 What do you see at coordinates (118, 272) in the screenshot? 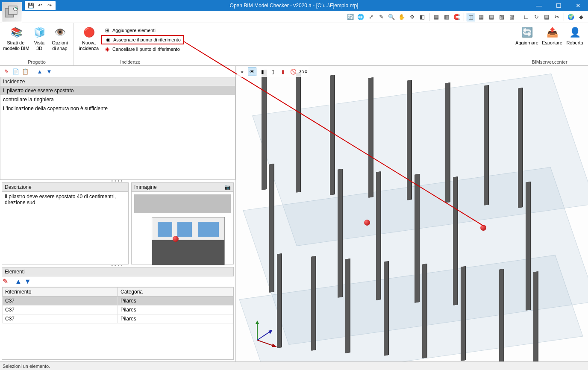
I see `elements-header: Elementi` at bounding box center [118, 272].